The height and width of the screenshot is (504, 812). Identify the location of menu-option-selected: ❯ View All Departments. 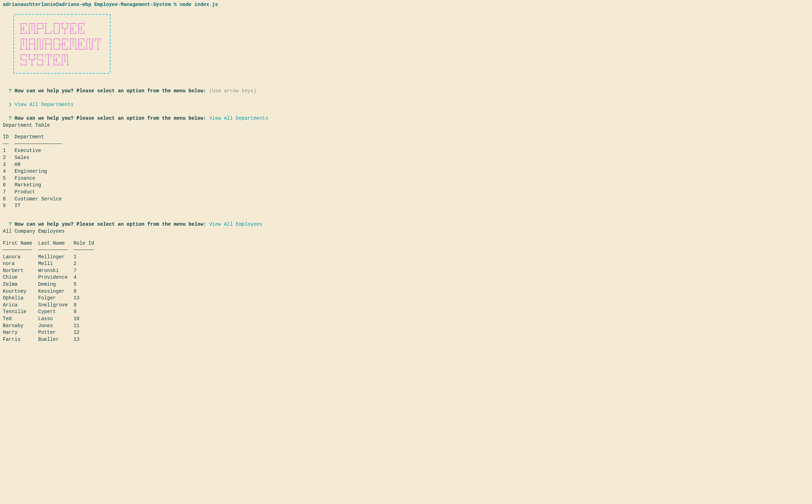
(406, 101).